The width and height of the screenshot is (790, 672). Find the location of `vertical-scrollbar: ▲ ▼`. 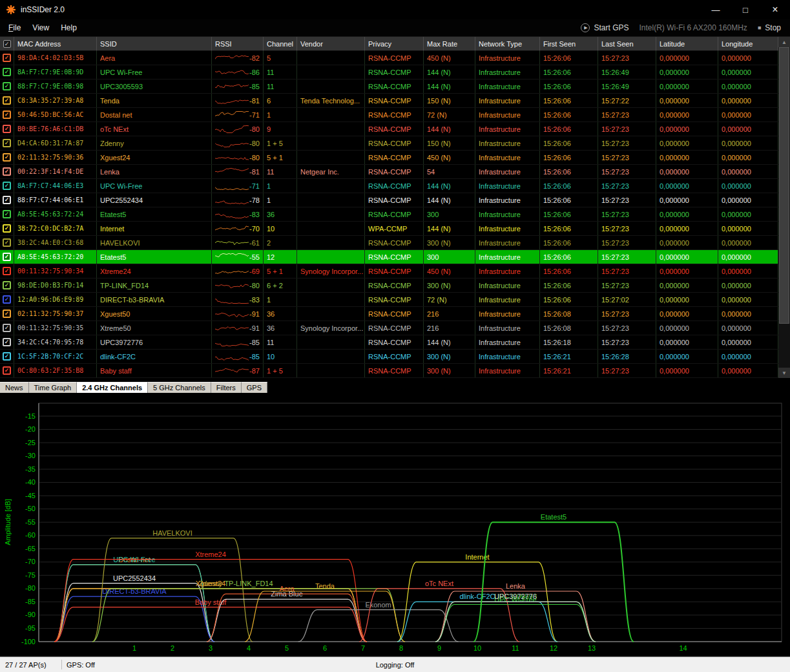

vertical-scrollbar: ▲ ▼ is located at coordinates (784, 207).